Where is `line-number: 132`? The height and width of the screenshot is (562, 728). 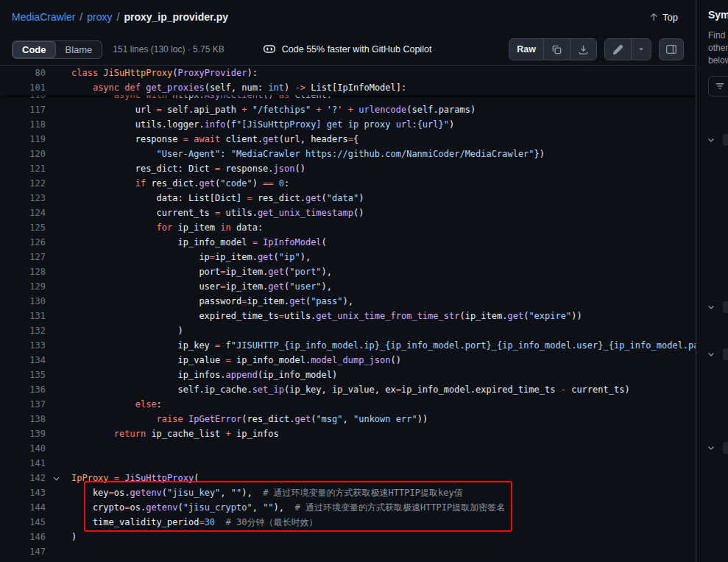 line-number: 132 is located at coordinates (23, 331).